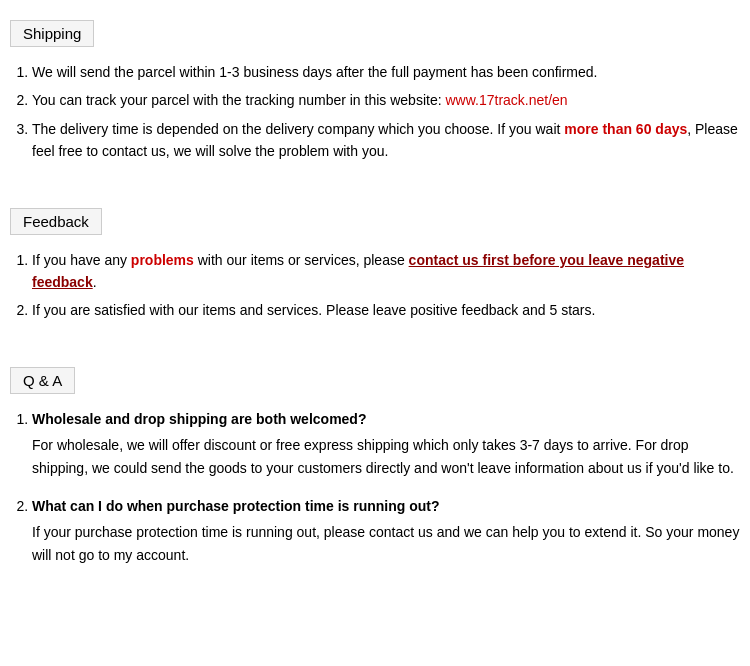 The width and height of the screenshot is (750, 666). I want to click on shipping-item-2-text: You can track your parcel with the track…, so click(238, 100).